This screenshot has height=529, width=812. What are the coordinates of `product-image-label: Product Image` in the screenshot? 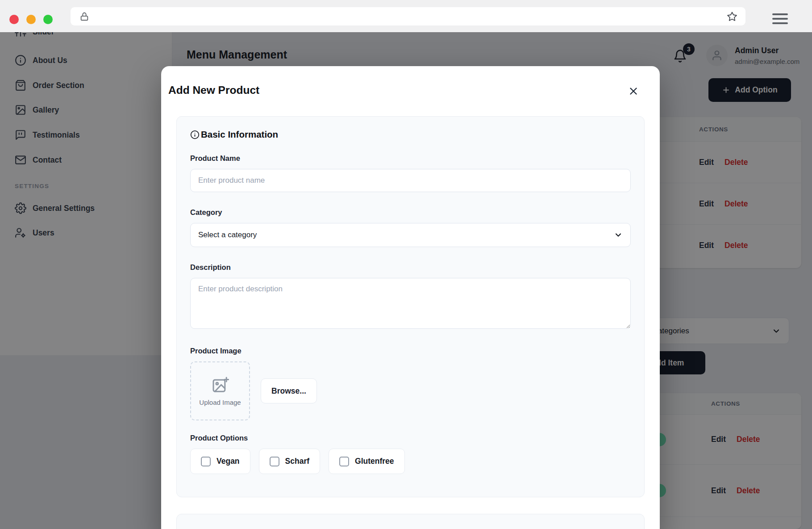 It's located at (411, 351).